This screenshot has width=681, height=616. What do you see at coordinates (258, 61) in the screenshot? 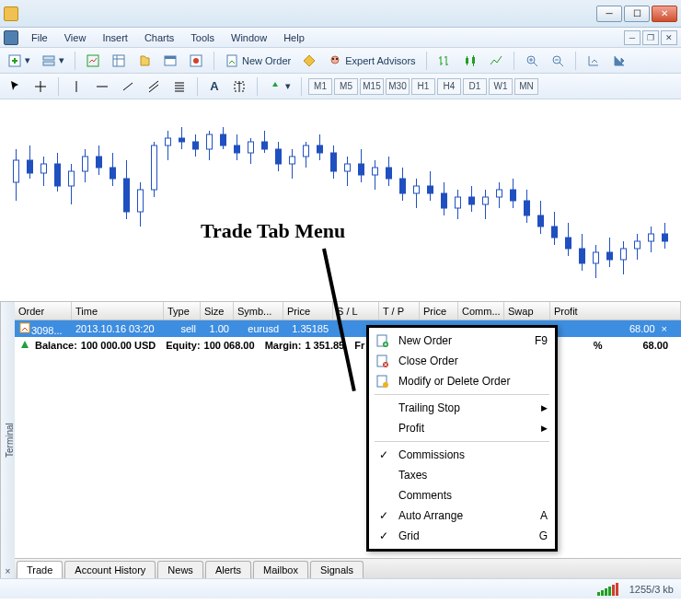
I see `new-order-button: New Order` at bounding box center [258, 61].